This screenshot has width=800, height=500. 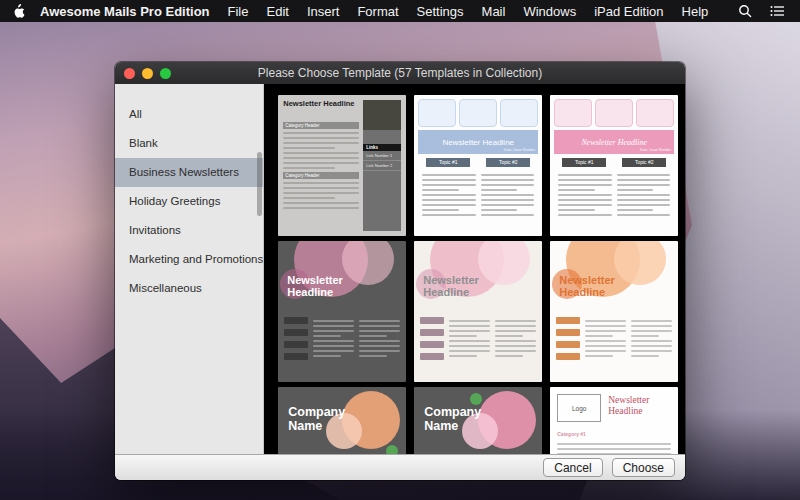 I want to click on links-label: Links, so click(x=382, y=148).